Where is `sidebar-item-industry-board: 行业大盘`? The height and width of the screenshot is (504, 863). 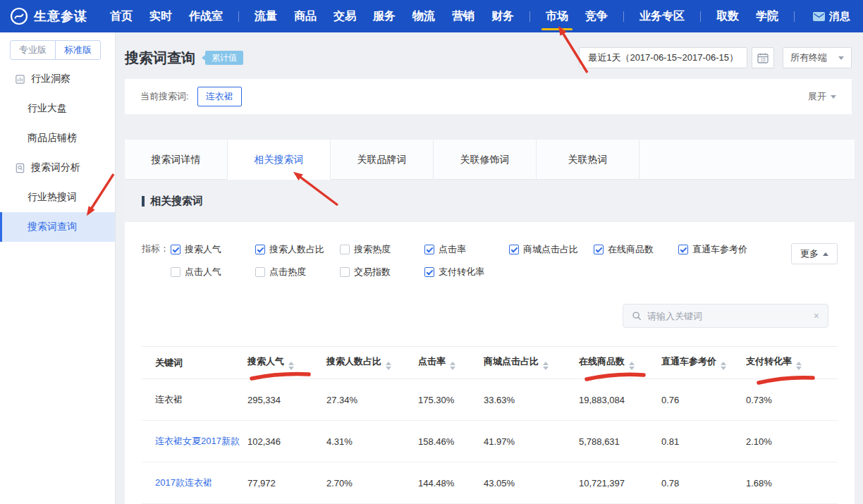
sidebar-item-industry-board: 行业大盘 is located at coordinates (58, 109).